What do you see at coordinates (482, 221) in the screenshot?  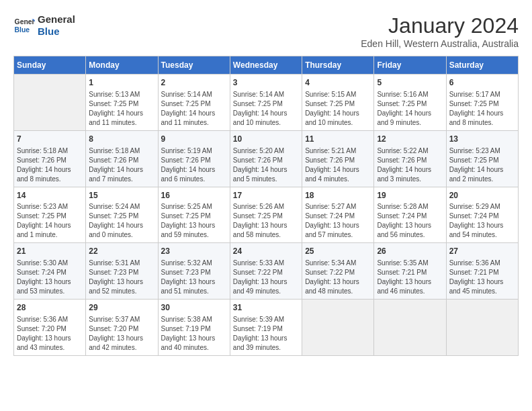 I see `day-info: Sunrise: 5:29 AM Sunset: 7:24 PM Dayligh…` at bounding box center [482, 221].